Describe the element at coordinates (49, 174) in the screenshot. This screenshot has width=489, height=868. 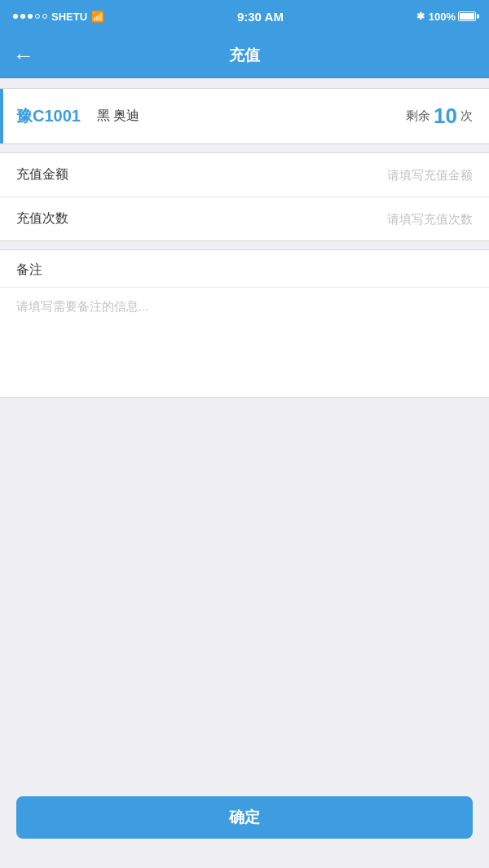
I see `amount-label: 充值金额` at that location.